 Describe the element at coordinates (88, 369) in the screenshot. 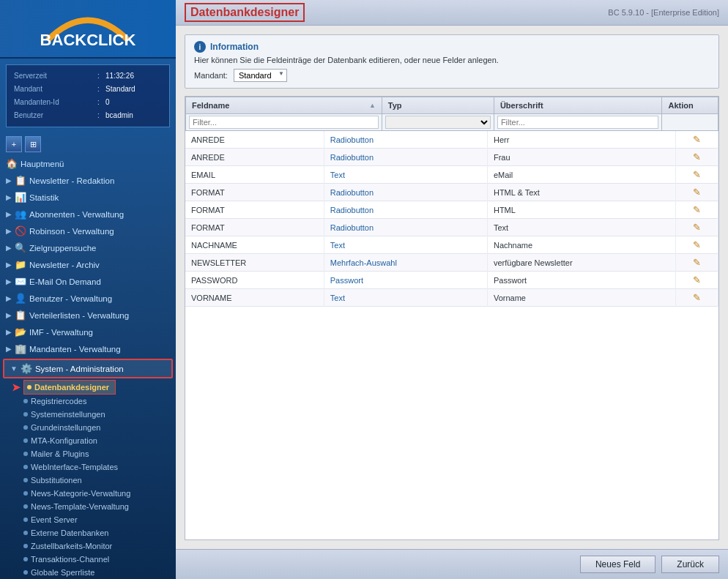

I see `sidebar-item-system-administration: ▼ ⚙️ System - Administration` at that location.